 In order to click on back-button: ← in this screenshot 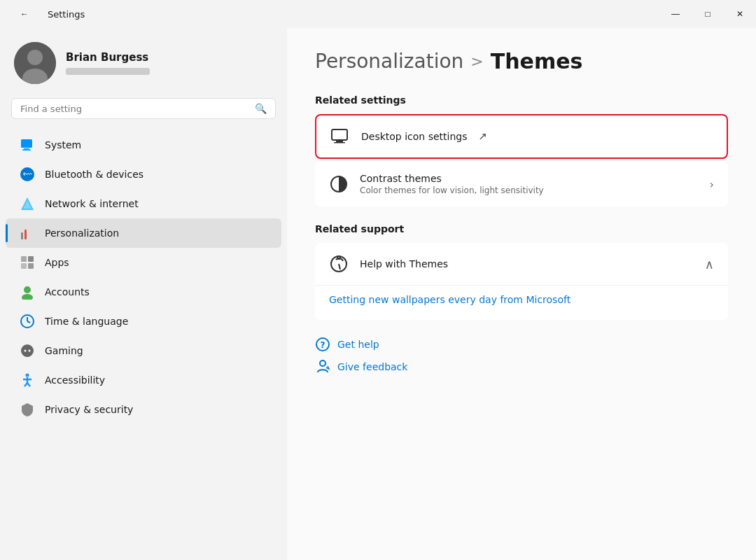, I will do `click(24, 14)`.